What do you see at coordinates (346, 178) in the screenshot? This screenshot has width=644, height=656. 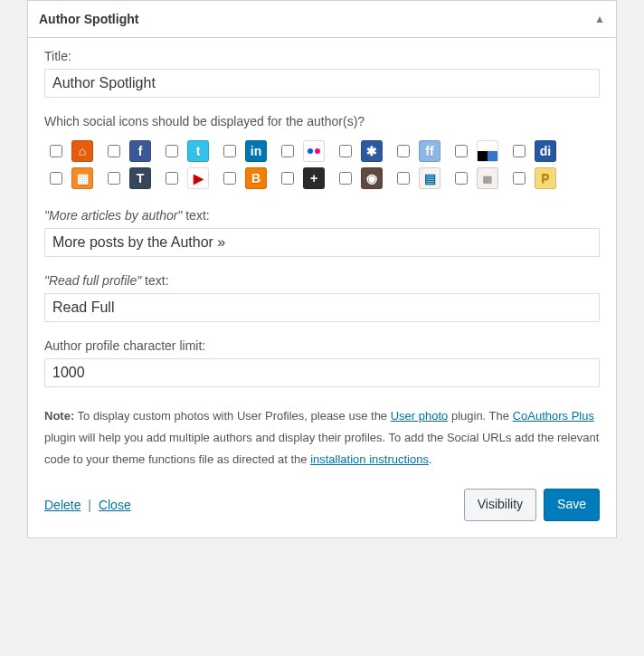 I see `social-checkbox-instagram` at bounding box center [346, 178].